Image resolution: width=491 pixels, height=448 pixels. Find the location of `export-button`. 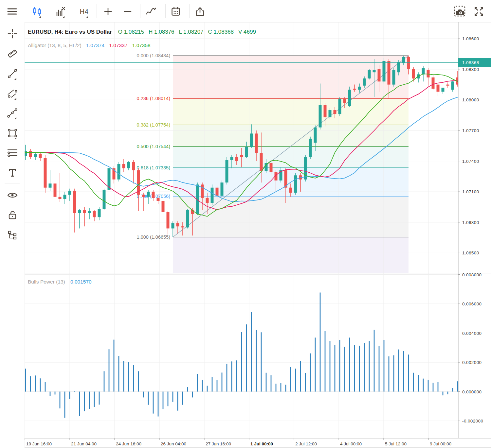

export-button is located at coordinates (200, 11).